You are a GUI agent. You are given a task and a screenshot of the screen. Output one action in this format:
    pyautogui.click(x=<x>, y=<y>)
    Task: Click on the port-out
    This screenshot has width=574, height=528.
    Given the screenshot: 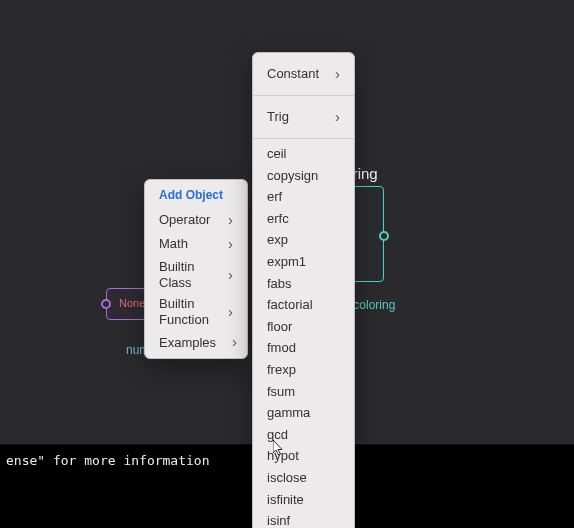 What is the action you would take?
    pyautogui.click(x=384, y=236)
    